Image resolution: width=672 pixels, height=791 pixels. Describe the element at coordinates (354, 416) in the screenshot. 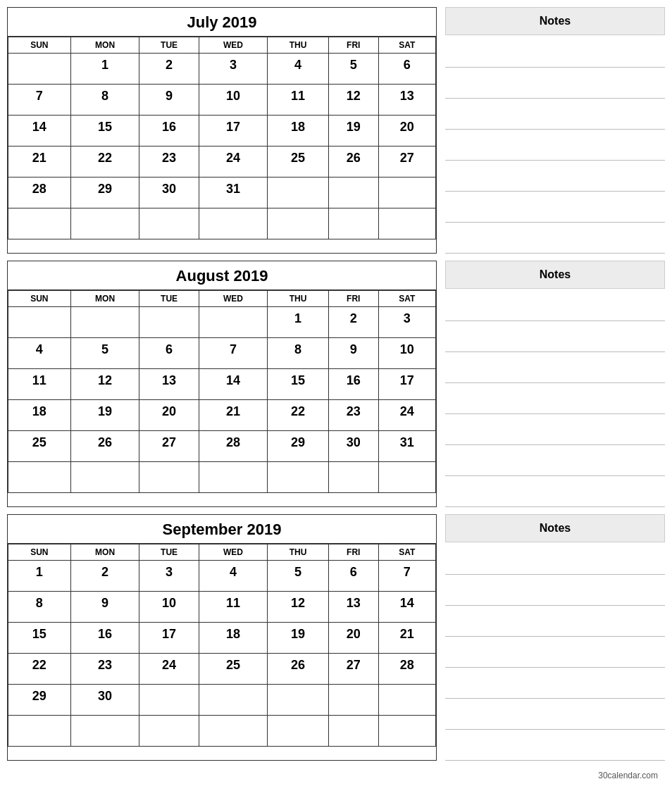

I see `day-cell: 23` at that location.